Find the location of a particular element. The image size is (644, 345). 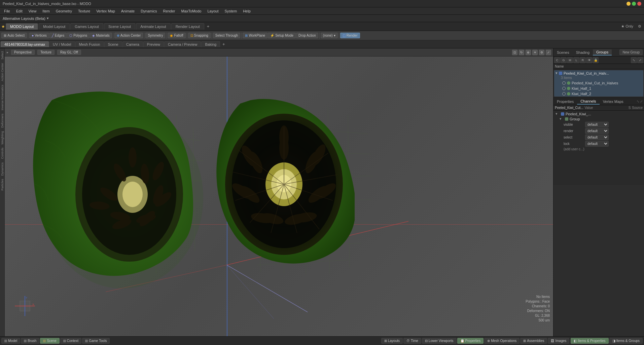

sidebar-label-select: Select is located at coordinates (2, 55).